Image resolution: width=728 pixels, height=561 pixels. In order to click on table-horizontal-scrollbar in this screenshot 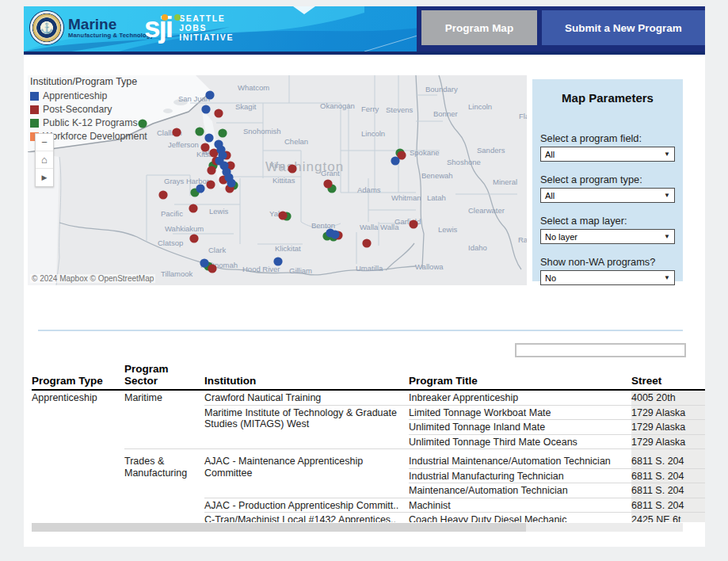, I will do `click(357, 528)`.